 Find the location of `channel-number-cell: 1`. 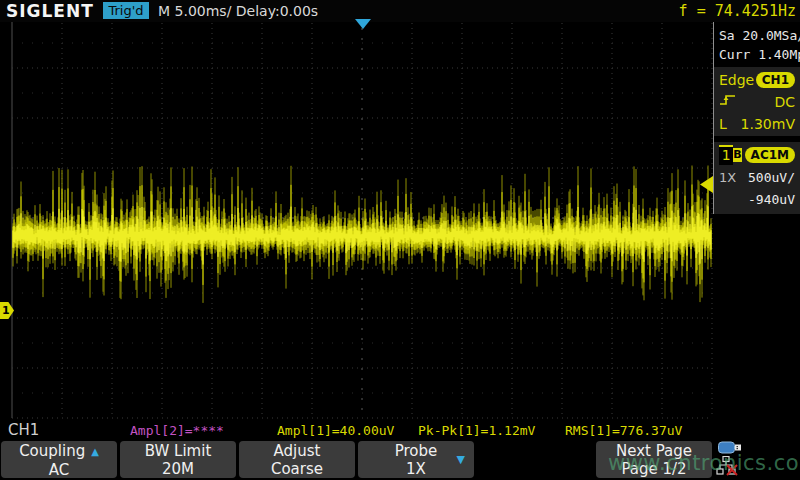

channel-number-cell: 1 is located at coordinates (726, 155).